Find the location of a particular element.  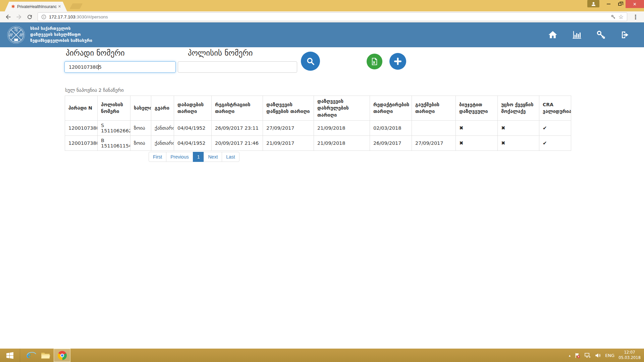

forward-icon is located at coordinates (19, 17).